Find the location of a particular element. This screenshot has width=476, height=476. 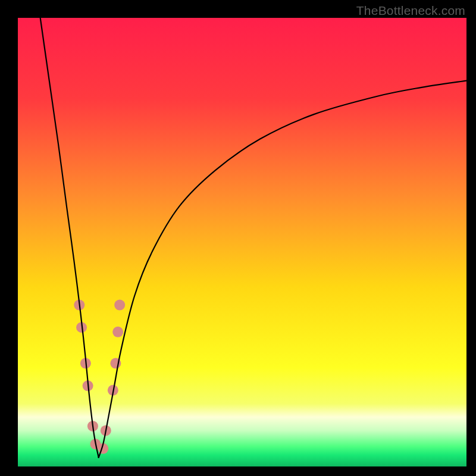

watermark-text: TheBottleneck.com is located at coordinates (411, 11).